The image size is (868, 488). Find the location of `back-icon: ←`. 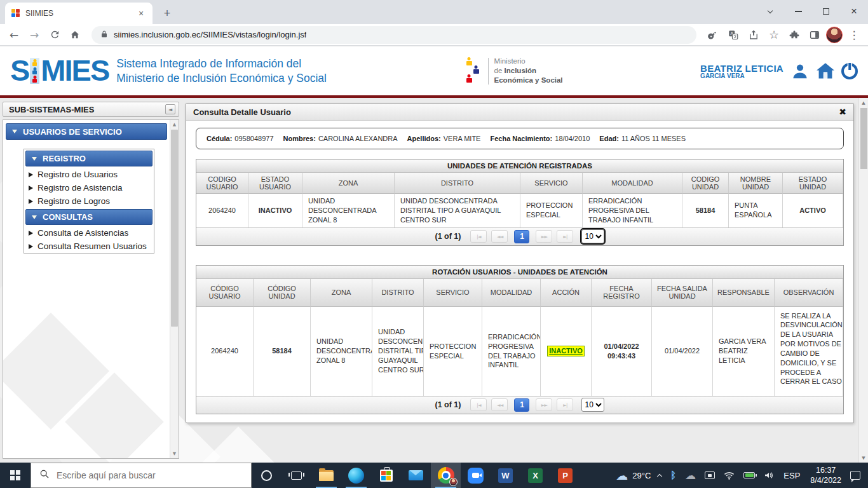

back-icon: ← is located at coordinates (14, 35).